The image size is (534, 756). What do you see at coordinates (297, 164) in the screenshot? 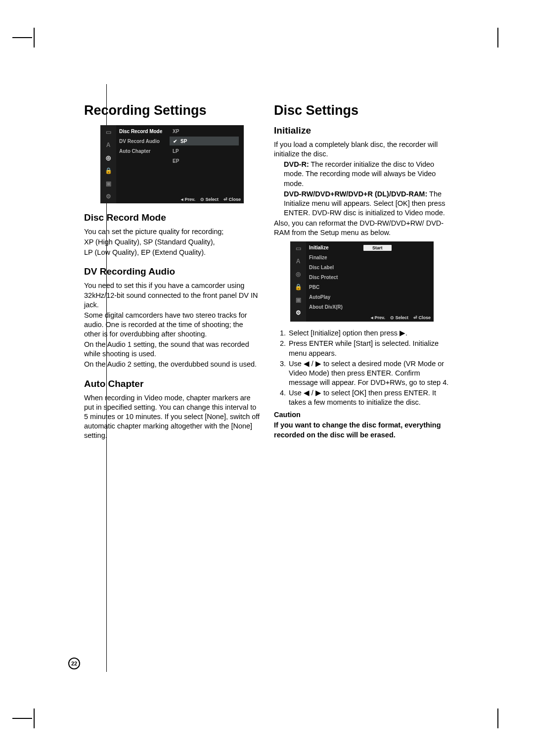
I see `label-dvd-r: DVD-R:` at bounding box center [297, 164].